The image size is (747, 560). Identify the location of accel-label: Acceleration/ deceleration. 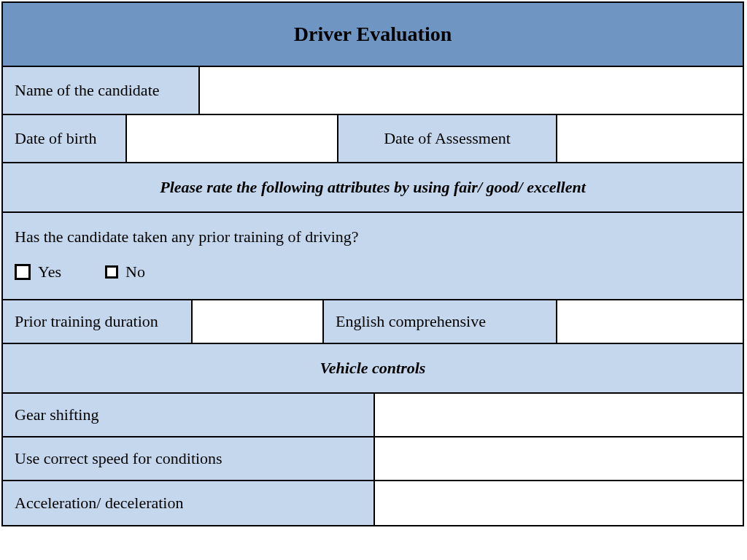
(189, 503).